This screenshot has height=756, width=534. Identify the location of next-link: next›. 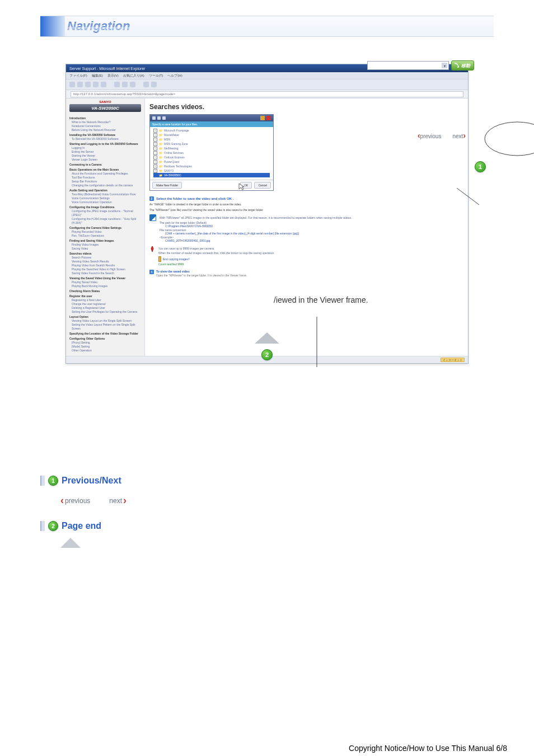
(459, 135).